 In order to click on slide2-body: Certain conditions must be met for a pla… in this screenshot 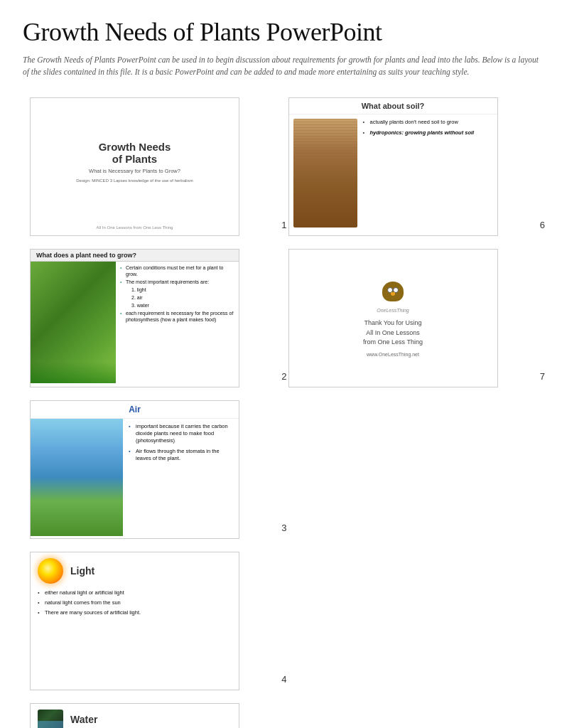, I will do `click(135, 323)`.